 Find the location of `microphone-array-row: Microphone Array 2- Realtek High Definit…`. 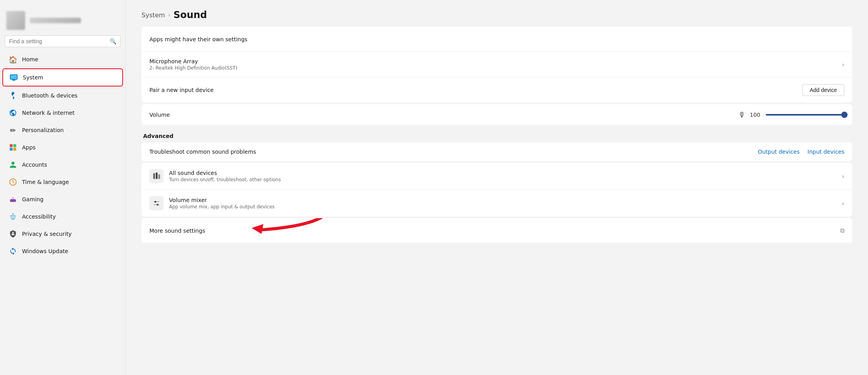

microphone-array-row: Microphone Array 2- Realtek High Definit… is located at coordinates (497, 64).